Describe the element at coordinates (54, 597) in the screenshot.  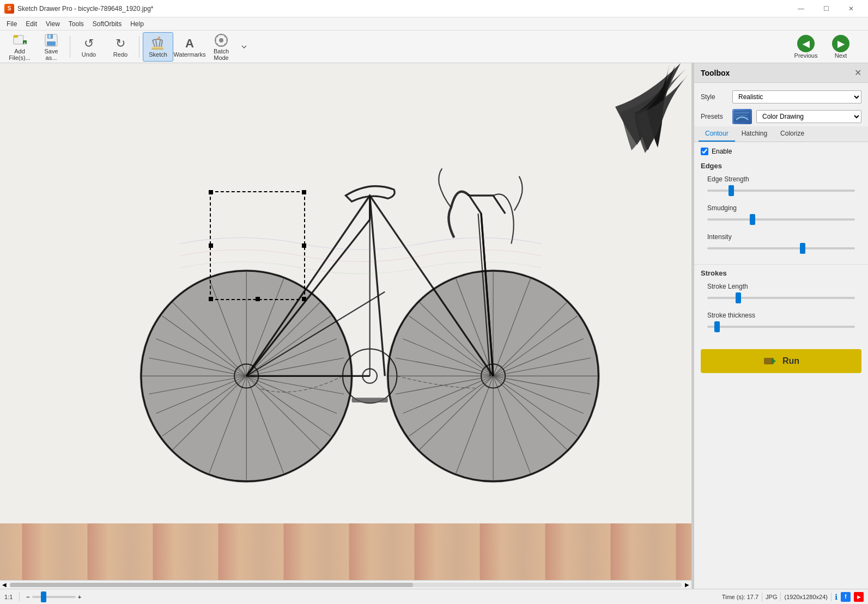
I see `zoom-slider` at that location.